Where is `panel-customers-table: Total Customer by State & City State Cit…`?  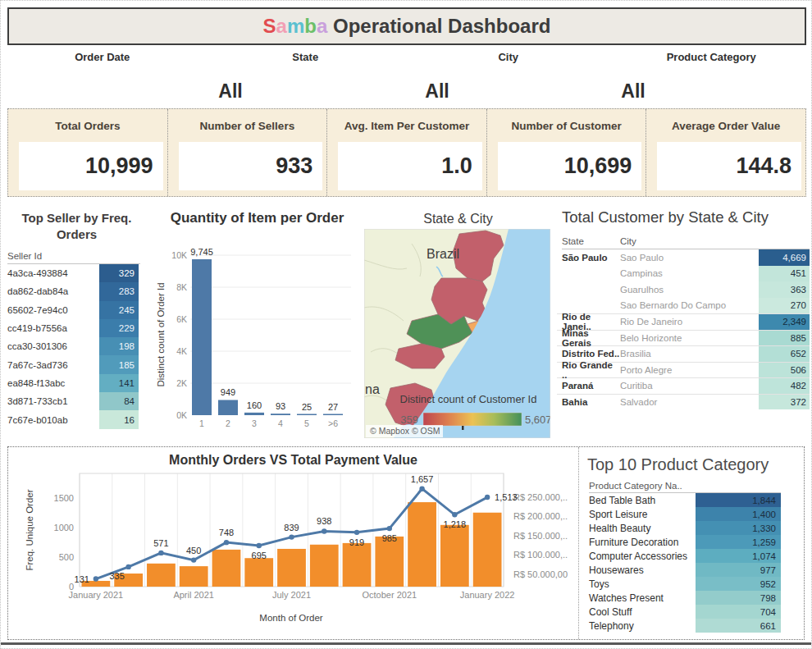
panel-customers-table: Total Customer by State & City State Cit… is located at coordinates (684, 323).